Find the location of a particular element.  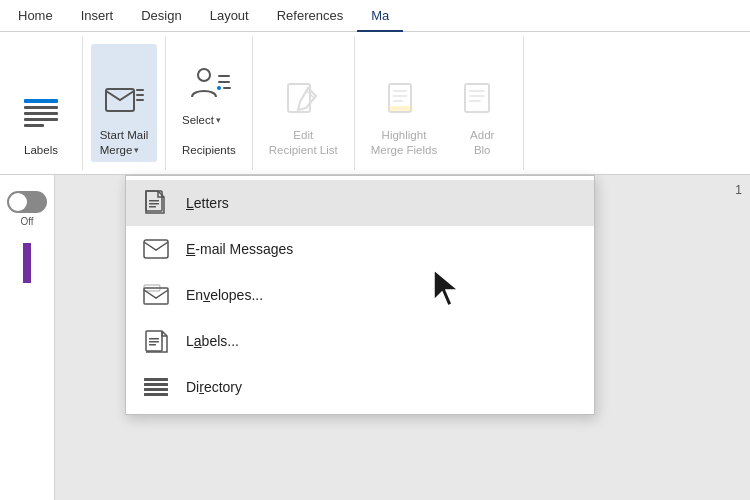

tab-layout: Layout is located at coordinates (230, 16).